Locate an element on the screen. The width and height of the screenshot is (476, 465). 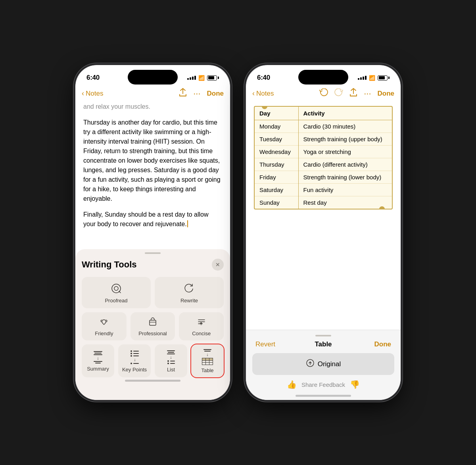
friendly-button: Friendly is located at coordinates (104, 326).